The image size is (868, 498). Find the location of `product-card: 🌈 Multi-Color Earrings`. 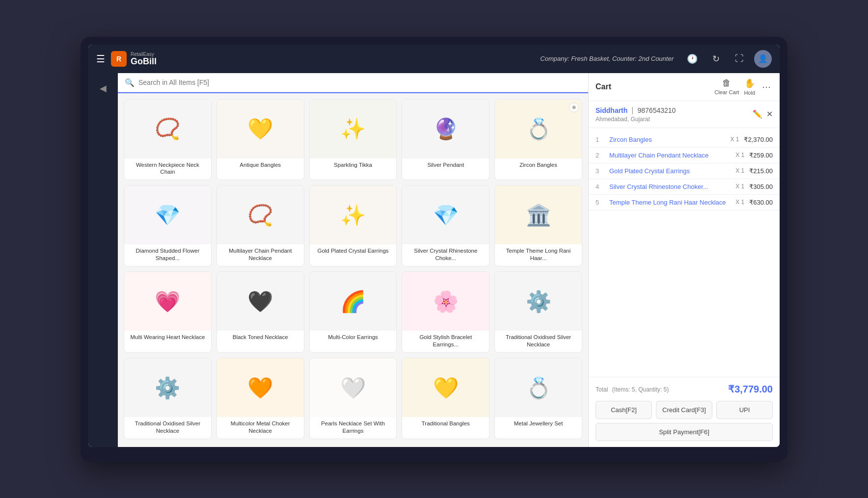

product-card: 🌈 Multi-Color Earrings is located at coordinates (353, 312).